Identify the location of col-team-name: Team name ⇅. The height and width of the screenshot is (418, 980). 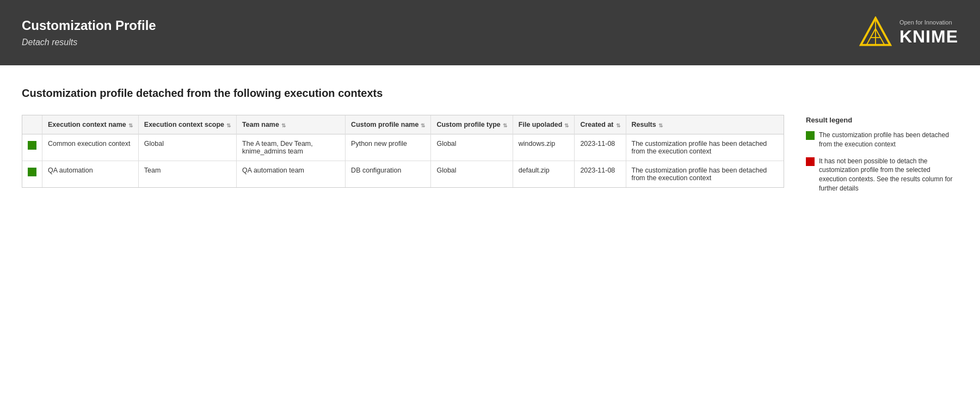
(291, 125).